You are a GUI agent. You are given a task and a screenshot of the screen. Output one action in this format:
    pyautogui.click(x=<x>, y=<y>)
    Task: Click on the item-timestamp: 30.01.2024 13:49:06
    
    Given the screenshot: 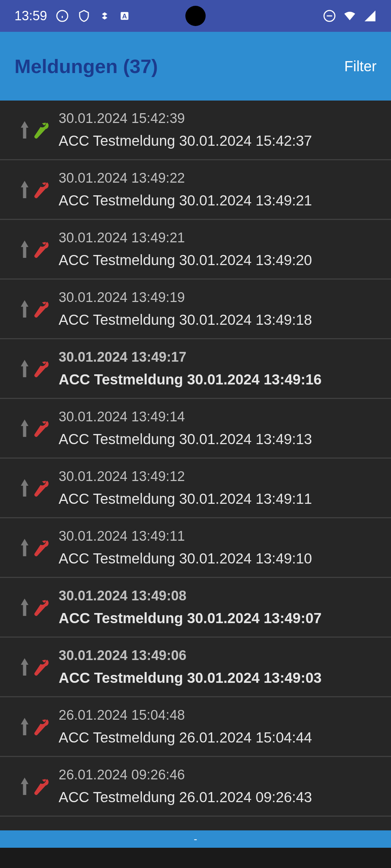 What is the action you would take?
    pyautogui.click(x=220, y=655)
    